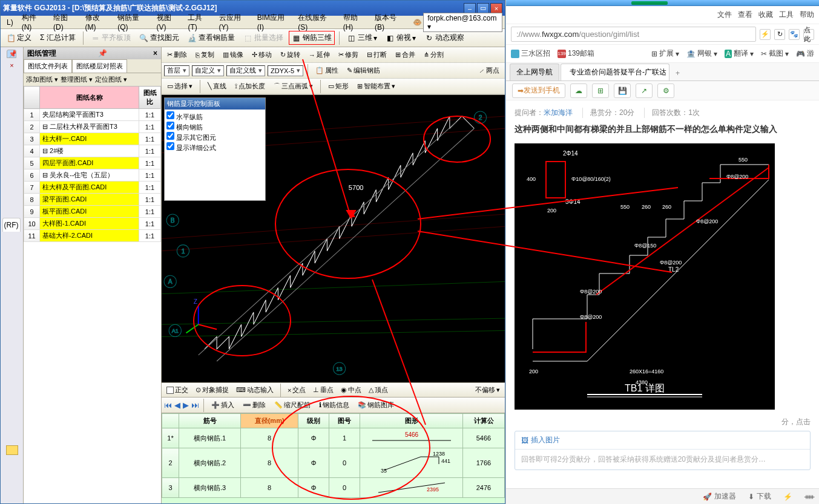 The image size is (819, 504). I want to click on menu-tools: 工具(T), so click(199, 22).